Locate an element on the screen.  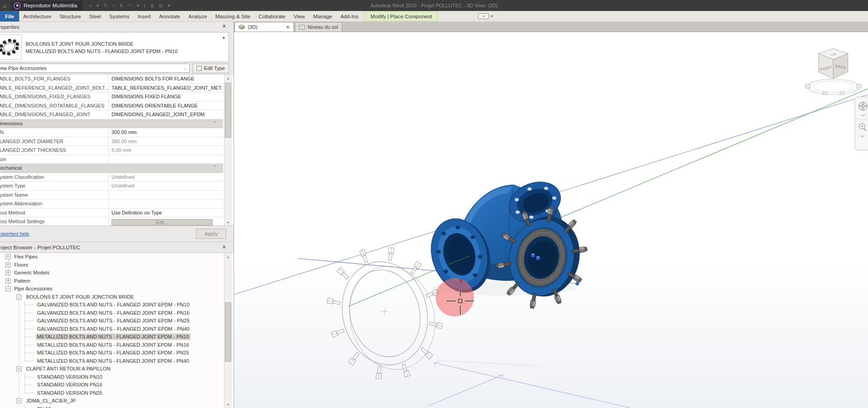
tree-item: +Pattern is located at coordinates (117, 281).